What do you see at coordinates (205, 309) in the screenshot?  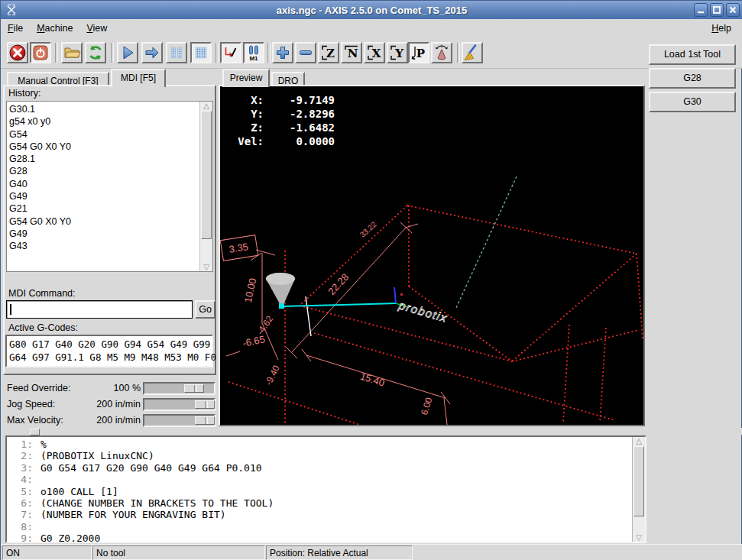 I see `go-button: Go` at bounding box center [205, 309].